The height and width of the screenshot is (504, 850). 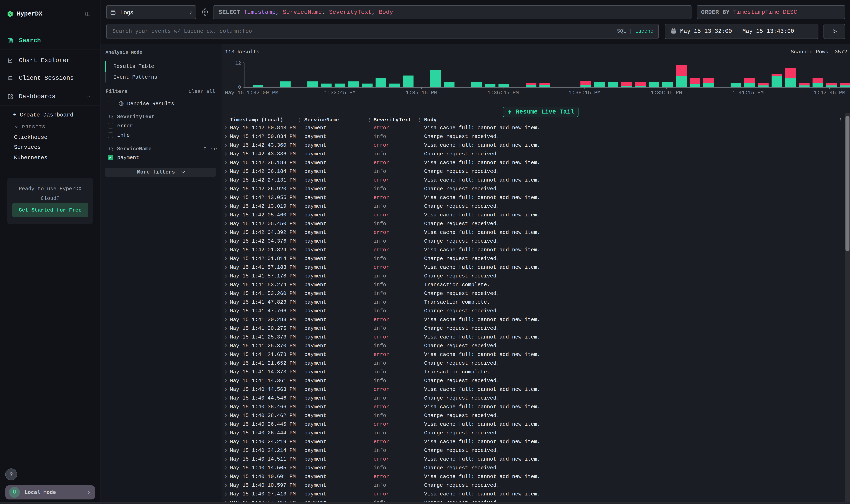 What do you see at coordinates (830, 93) in the screenshot?
I see `svg-text: 1:42:45 PM` at bounding box center [830, 93].